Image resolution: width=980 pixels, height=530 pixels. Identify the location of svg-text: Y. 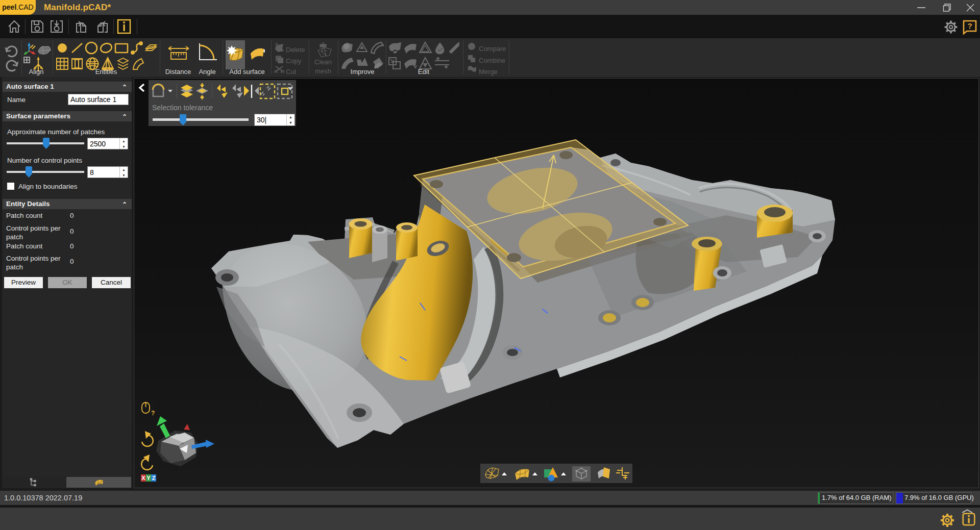
(149, 478).